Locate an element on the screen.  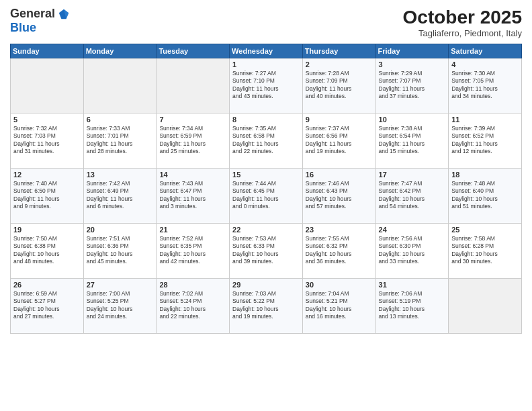
calendar-cell: 30Sunrise: 7:04 AM Sunset: 5:21 PM Dayli… is located at coordinates (339, 306).